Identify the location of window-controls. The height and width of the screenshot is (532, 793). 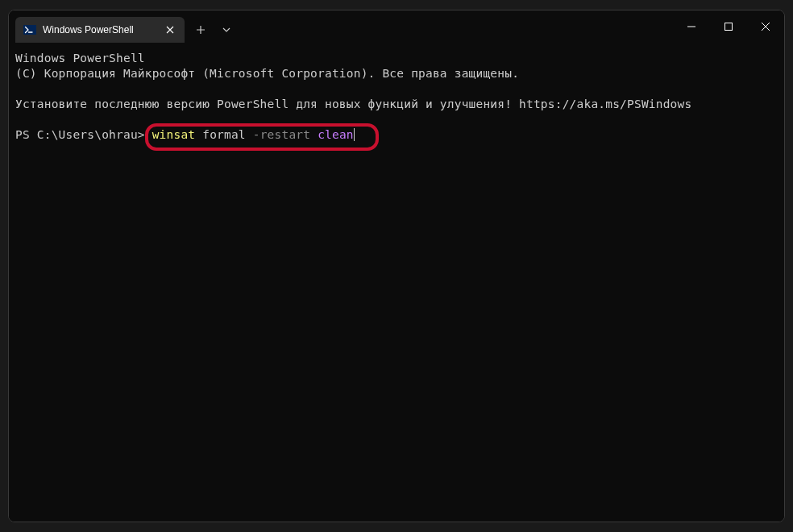
(729, 27).